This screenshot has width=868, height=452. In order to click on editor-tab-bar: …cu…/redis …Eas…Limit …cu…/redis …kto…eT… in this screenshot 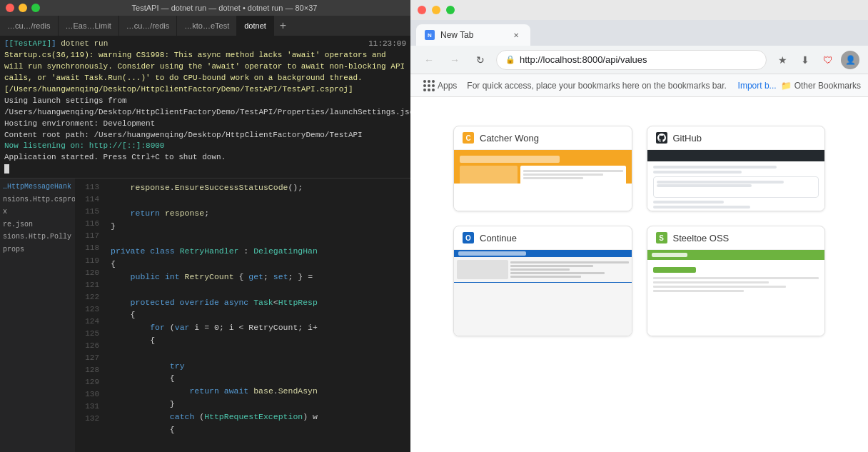, I will do `click(206, 26)`.